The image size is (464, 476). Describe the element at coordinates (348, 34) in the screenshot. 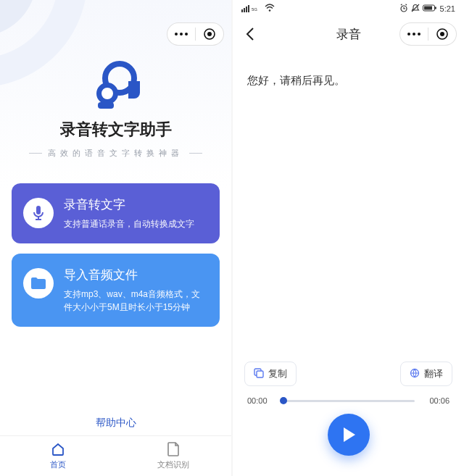

I see `app-bar: 录音` at that location.